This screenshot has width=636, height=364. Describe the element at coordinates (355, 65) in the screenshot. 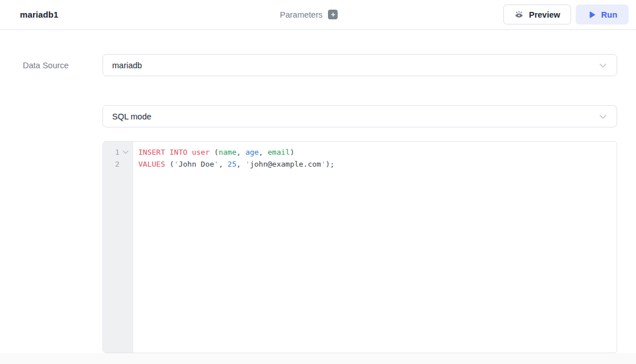

I see `data-source-value: mariadb` at that location.